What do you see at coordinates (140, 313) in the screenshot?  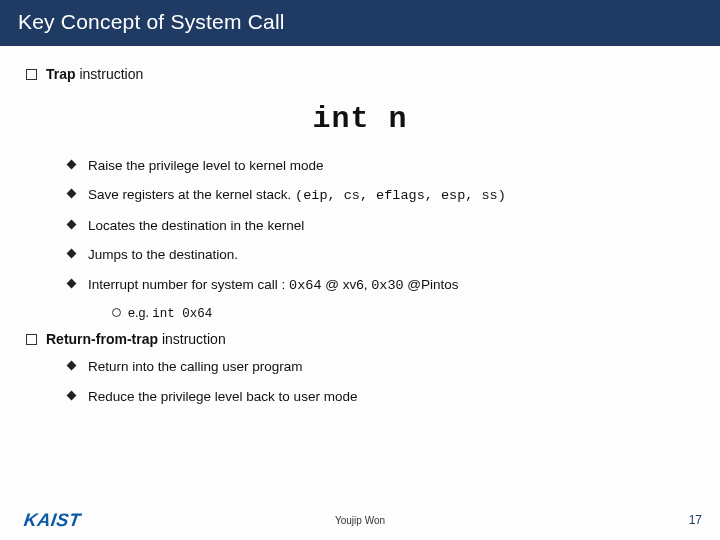 I see `example-prefix: e.g.` at bounding box center [140, 313].